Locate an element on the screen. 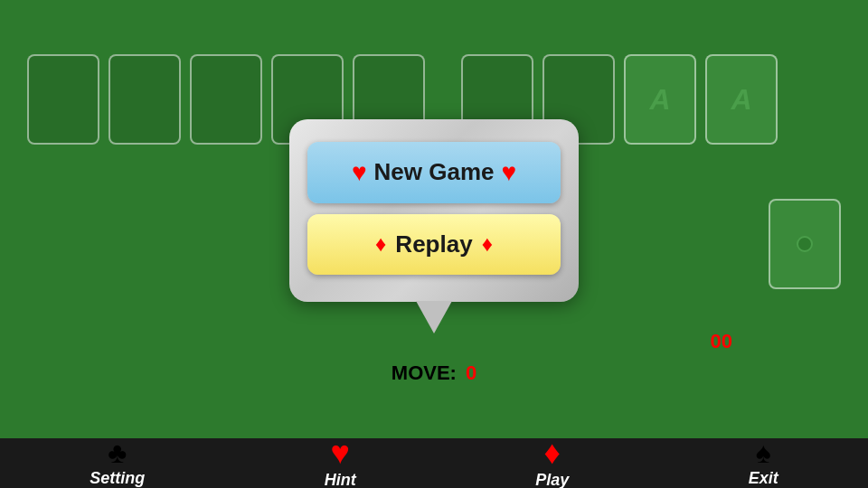  heart-icon-left: ♥ is located at coordinates (360, 173).